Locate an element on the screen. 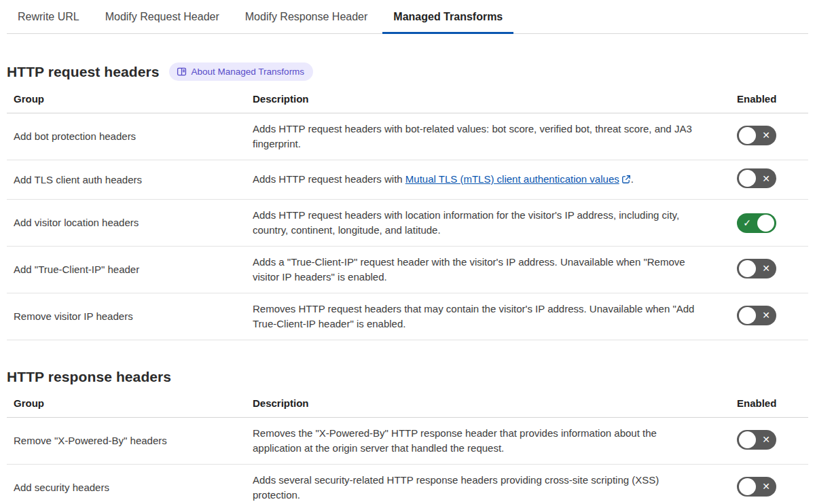 This screenshot has width=815, height=504. group-cell: Remove "X-Powered-By" headers is located at coordinates (126, 442).